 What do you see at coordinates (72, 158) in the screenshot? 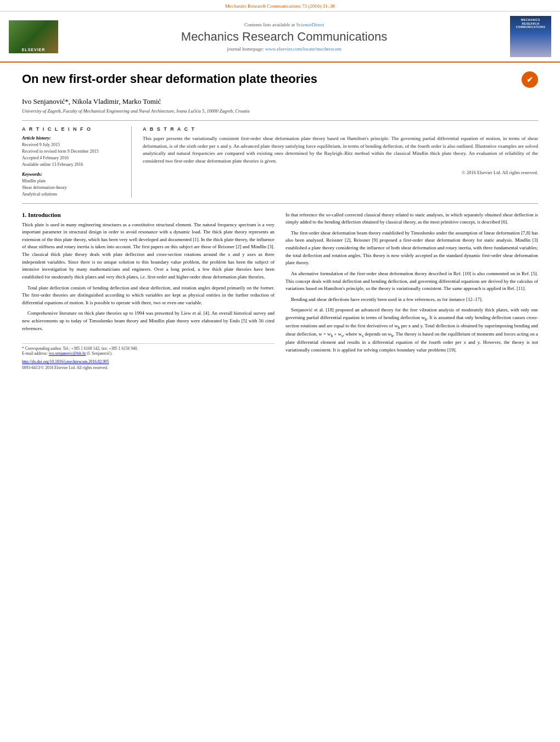
I see `accepted-date: Accepted 4 February 2016` at bounding box center [72, 158].